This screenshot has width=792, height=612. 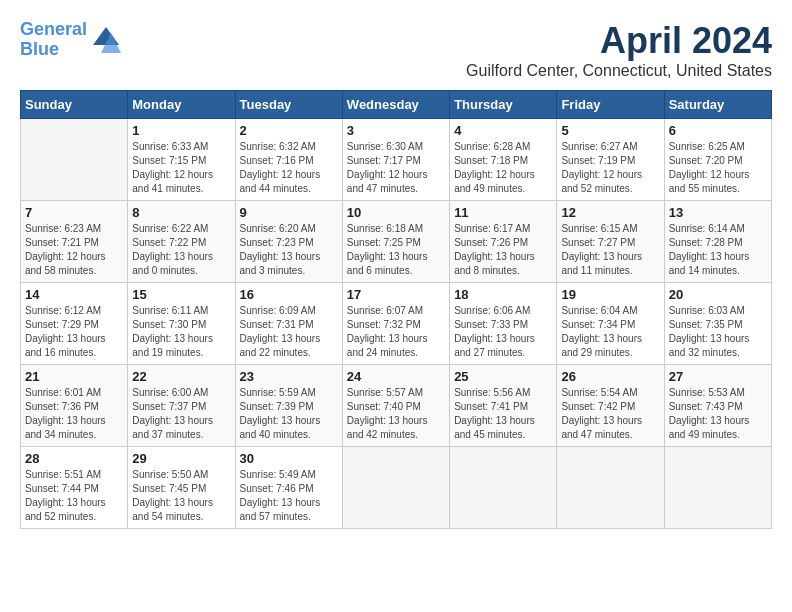 I want to click on calendar-cell: 9Sunrise: 6:20 AMSunset: 7:23 PMDaylight…, so click(x=288, y=242).